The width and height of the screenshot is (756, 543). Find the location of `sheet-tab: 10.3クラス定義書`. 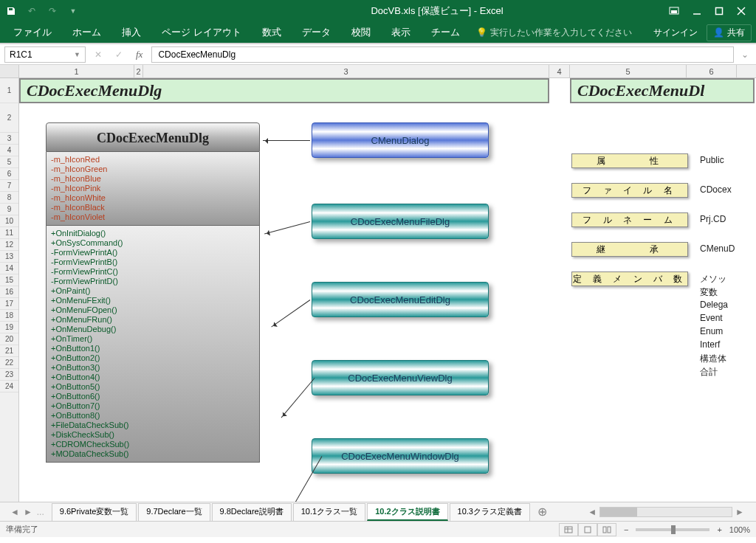

sheet-tab: 10.3クラス定義書 is located at coordinates (490, 512).